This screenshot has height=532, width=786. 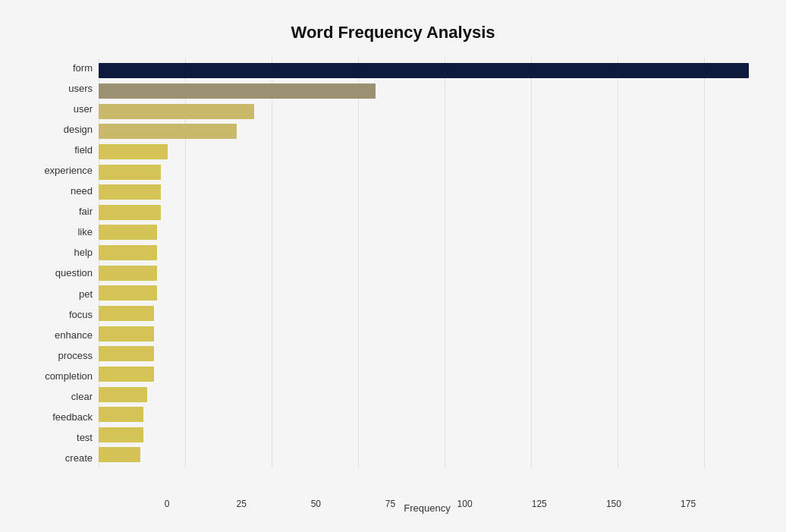 What do you see at coordinates (427, 508) in the screenshot?
I see `x-axis-title: Frequency` at bounding box center [427, 508].